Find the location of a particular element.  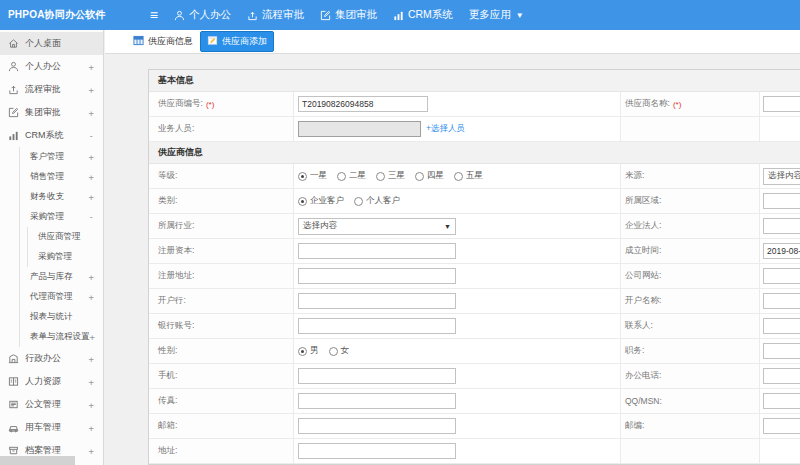

field-label: 联系人: is located at coordinates (639, 326).